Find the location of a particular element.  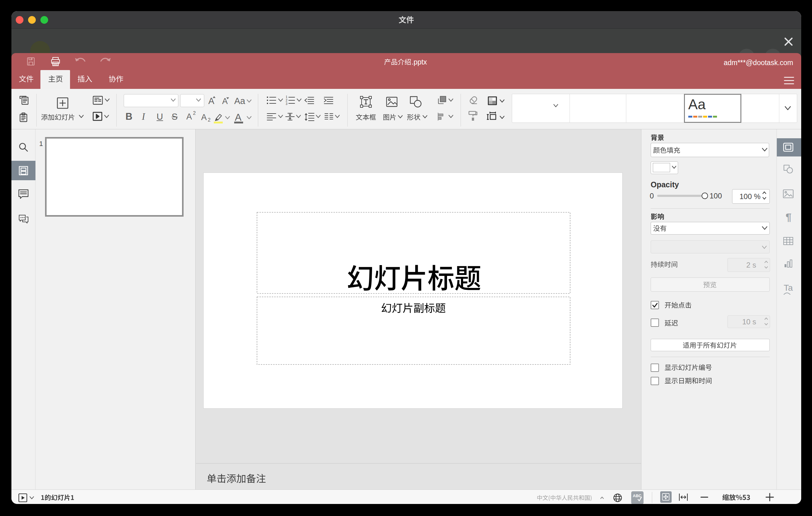

svg-text: 1 is located at coordinates (287, 97).